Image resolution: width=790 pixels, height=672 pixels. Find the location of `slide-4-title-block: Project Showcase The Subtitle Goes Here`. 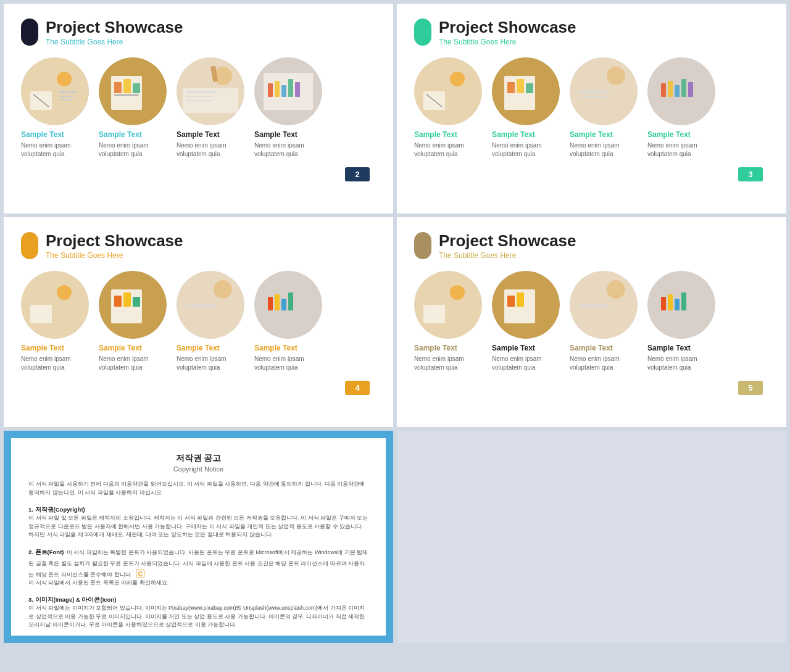

slide-4-title-block: Project Showcase The Subtitle Goes Here is located at coordinates (507, 246).